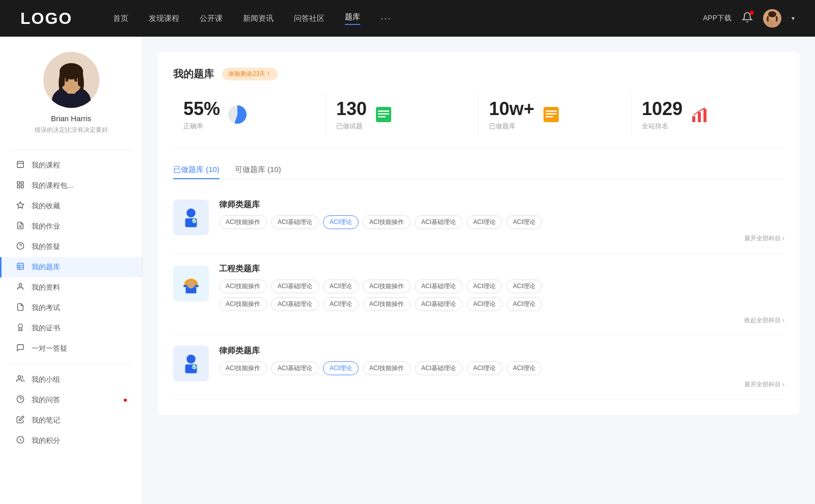 The width and height of the screenshot is (815, 504). Describe the element at coordinates (197, 170) in the screenshot. I see `tab-done-banks: 已做题库 (10)` at that location.